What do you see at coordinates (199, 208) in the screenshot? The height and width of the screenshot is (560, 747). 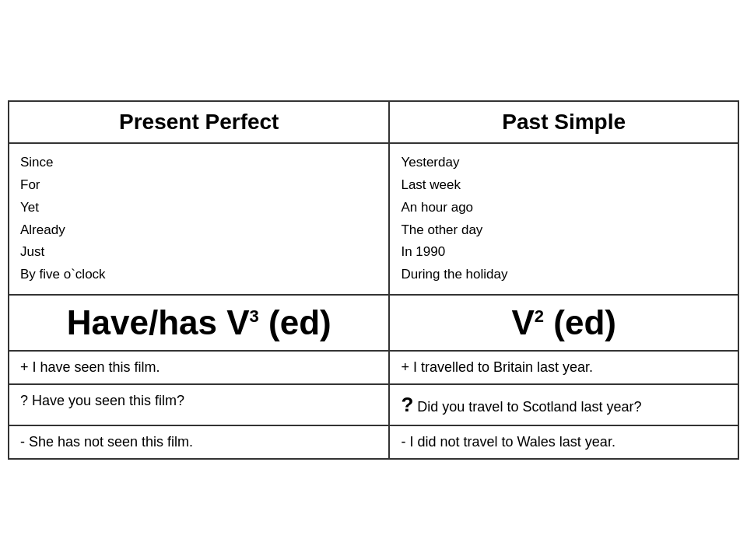 I see `time-word-yet: Yet` at bounding box center [199, 208].